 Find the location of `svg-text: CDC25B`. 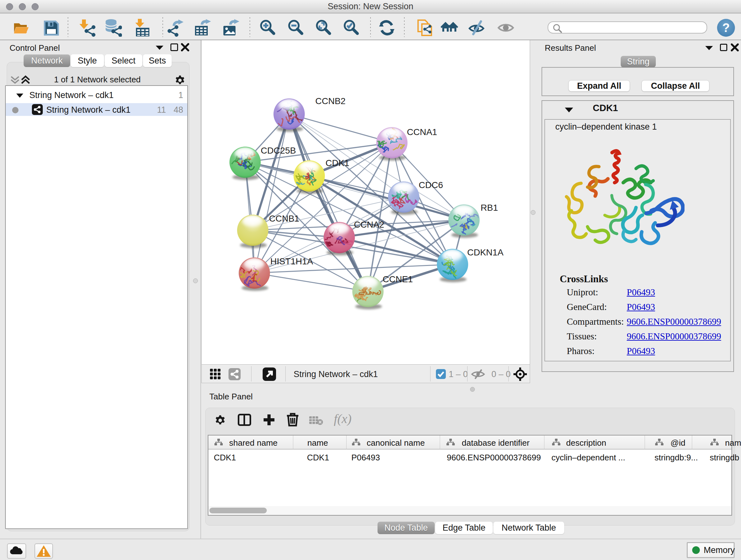

svg-text: CDC25B is located at coordinates (278, 150).